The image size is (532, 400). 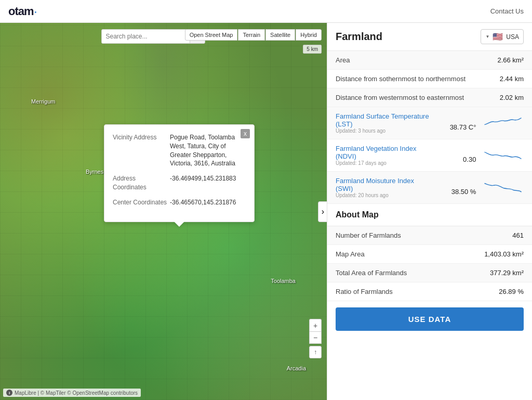 I want to click on map-type-buttons: Open Street Map Terrain Satellite Hybrid, so click(x=254, y=35).